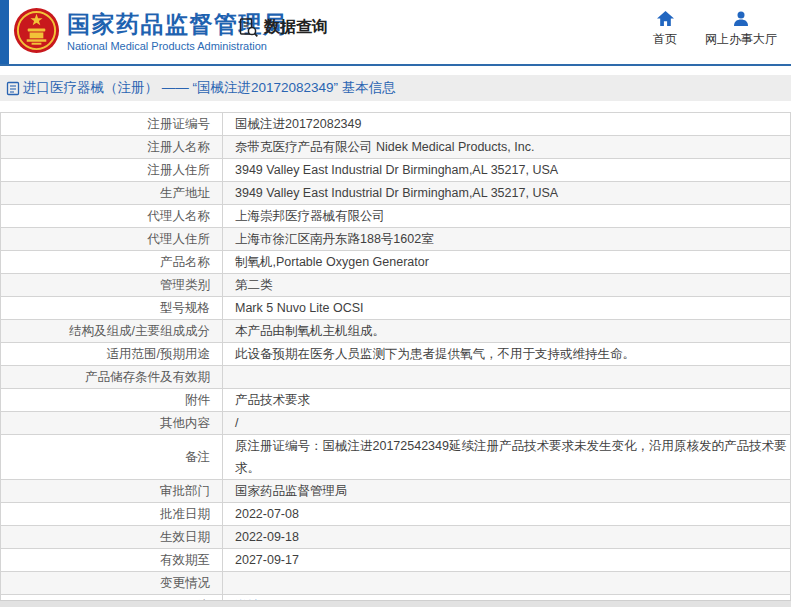 The height and width of the screenshot is (607, 791). I want to click on header-divider, so click(396, 65).